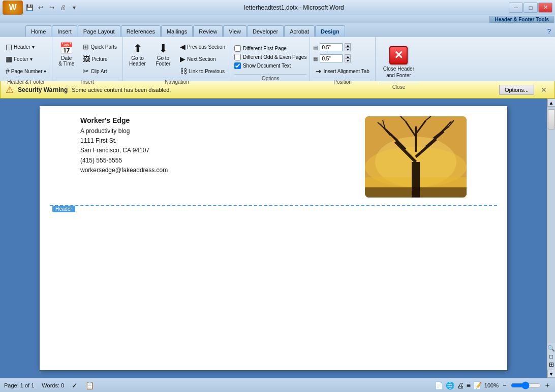  What do you see at coordinates (551, 238) in the screenshot?
I see `vertical-scrollbar: ▲ 🔍 □ ⊞ ▼` at bounding box center [551, 238].